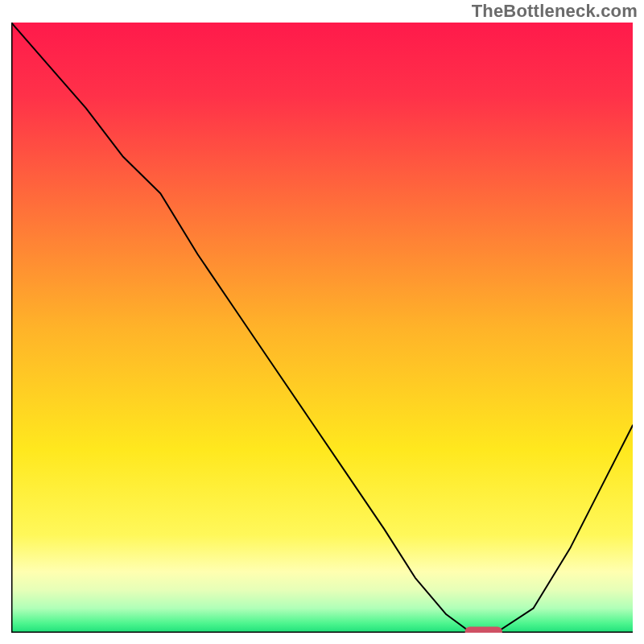  I want to click on optimal-marker, so click(484, 630).